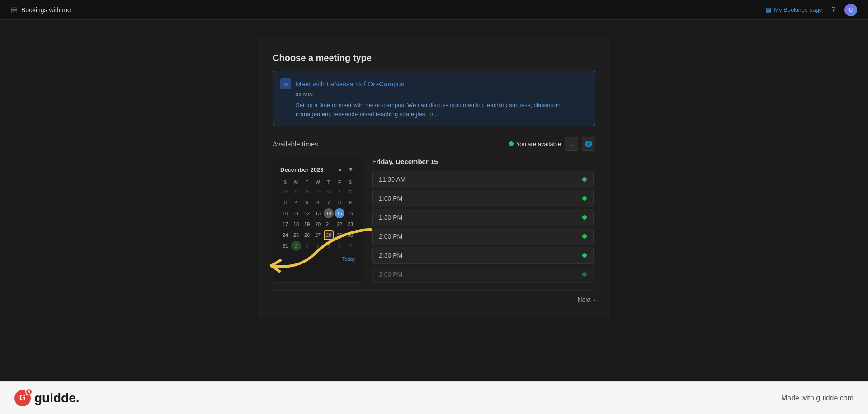  Describe the element at coordinates (434, 10) in the screenshot. I see `top-navigation: ▤ Bookings with me ▤ My Bookings page ? …` at that location.